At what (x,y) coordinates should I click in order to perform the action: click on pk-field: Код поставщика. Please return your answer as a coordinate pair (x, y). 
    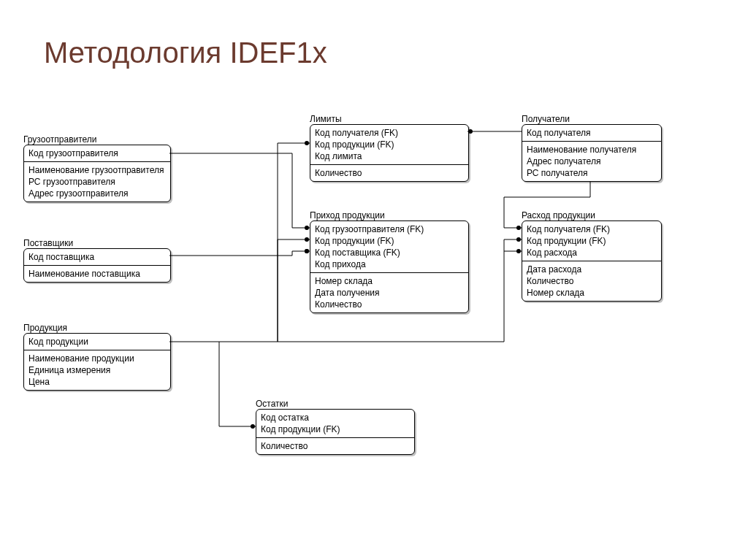
    Looking at the image, I should click on (97, 257).